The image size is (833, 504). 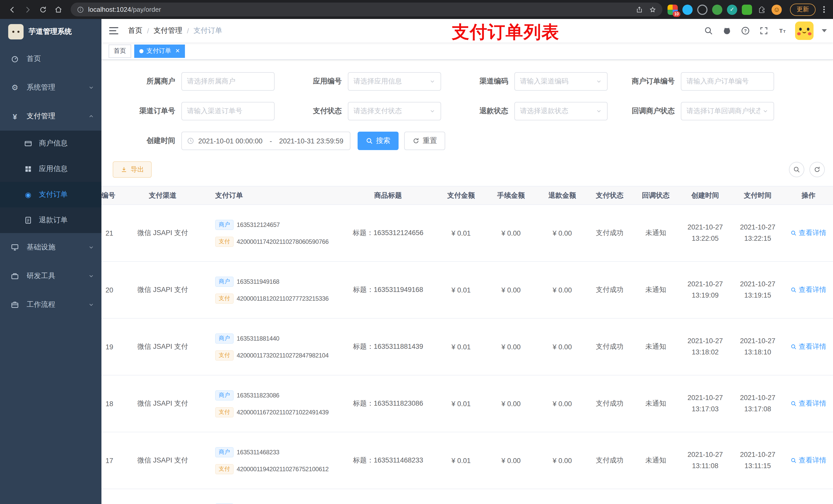 I want to click on extension-smiley-icon: ☺, so click(x=777, y=9).